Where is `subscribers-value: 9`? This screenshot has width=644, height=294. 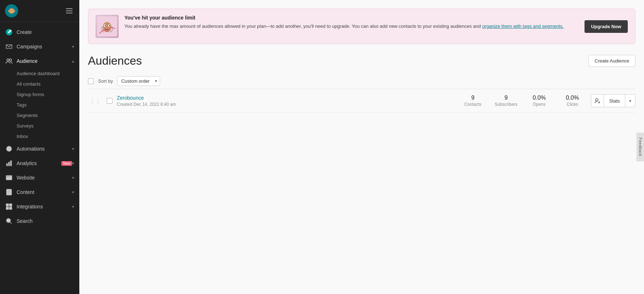 subscribers-value: 9 is located at coordinates (506, 98).